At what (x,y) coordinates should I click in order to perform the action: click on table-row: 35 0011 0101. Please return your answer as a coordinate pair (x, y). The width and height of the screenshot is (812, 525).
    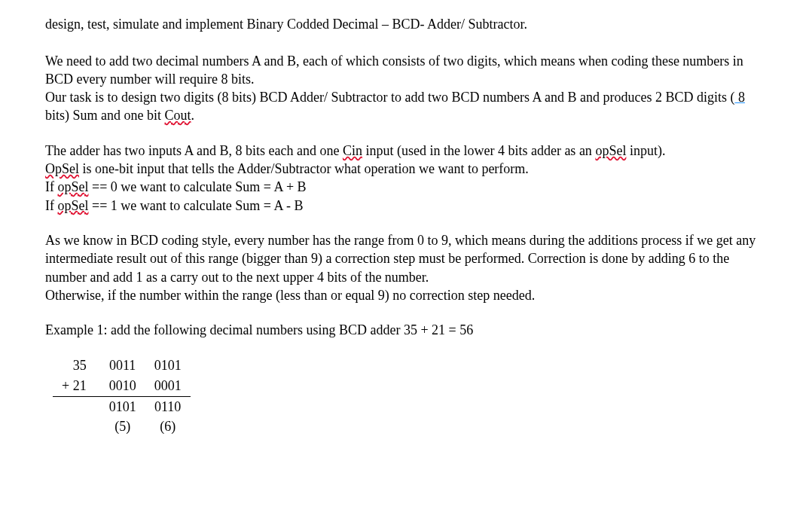
    Looking at the image, I should click on (122, 365).